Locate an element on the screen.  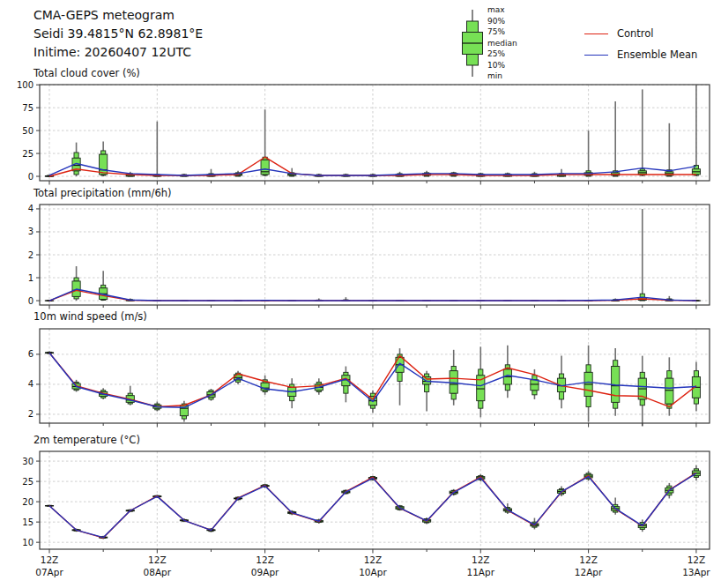
panel-title-wind-speed: 10m wind speed (m/s) is located at coordinates (90, 316).